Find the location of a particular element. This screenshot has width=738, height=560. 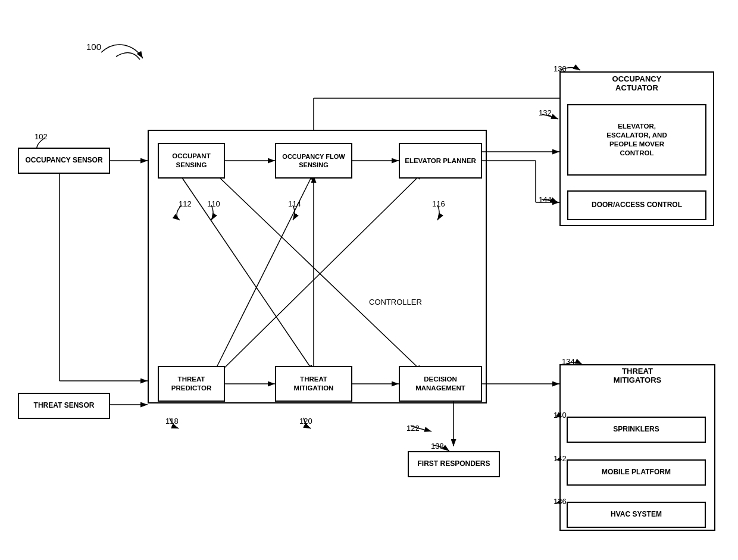

label-118: 118 is located at coordinates (172, 421).